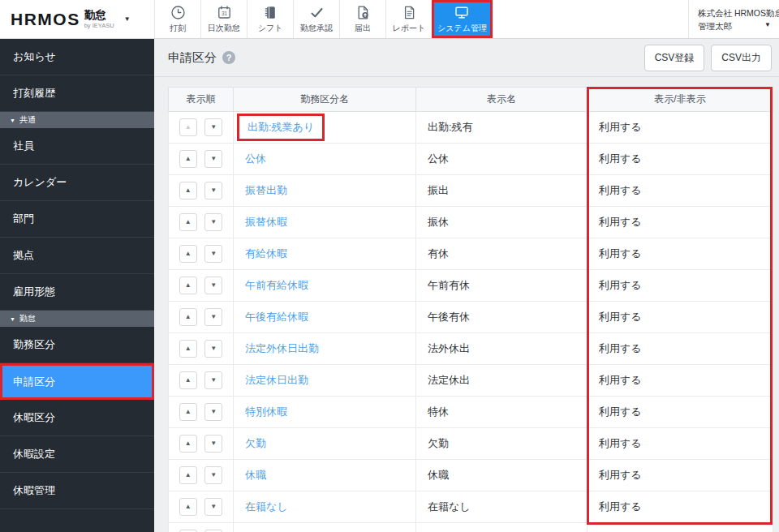 Image resolution: width=779 pixels, height=532 pixels. What do you see at coordinates (471, 191) in the screenshot?
I see `table-row: ▲ ▼ 振替出勤 振出 利用する` at bounding box center [471, 191].